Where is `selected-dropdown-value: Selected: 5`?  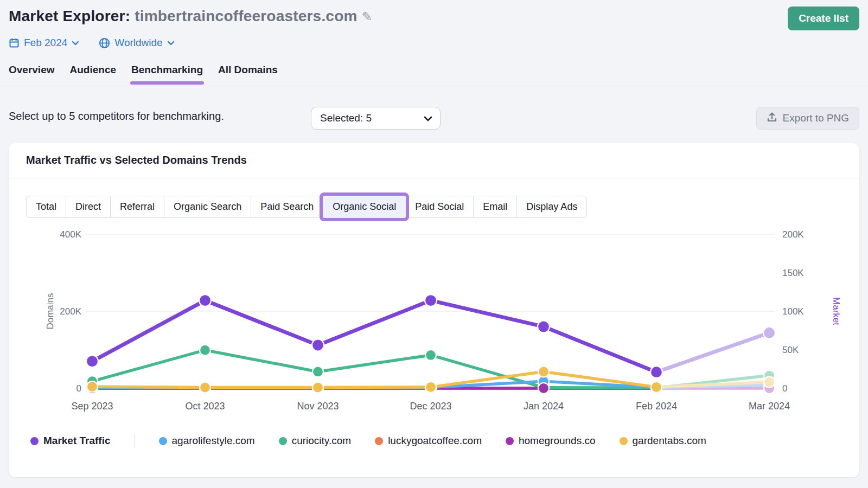 selected-dropdown-value: Selected: 5 is located at coordinates (346, 118).